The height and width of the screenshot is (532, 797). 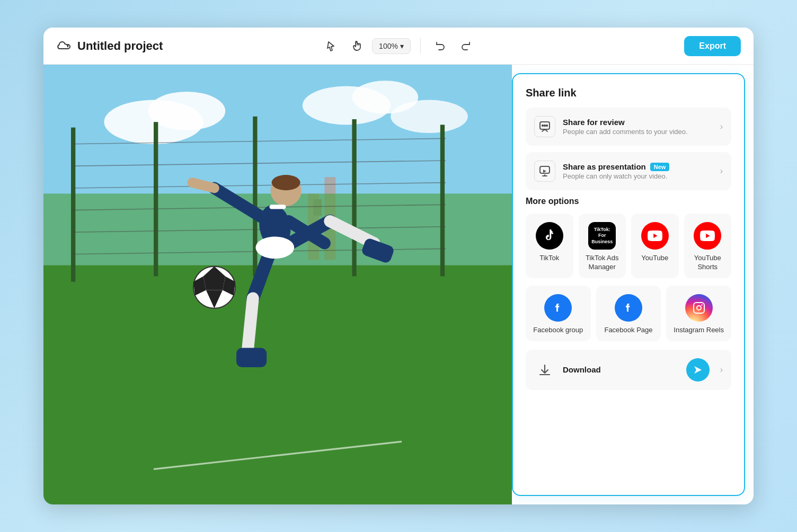 What do you see at coordinates (638, 131) in the screenshot?
I see `share-review-desc: People can add comments to your video.` at bounding box center [638, 131].